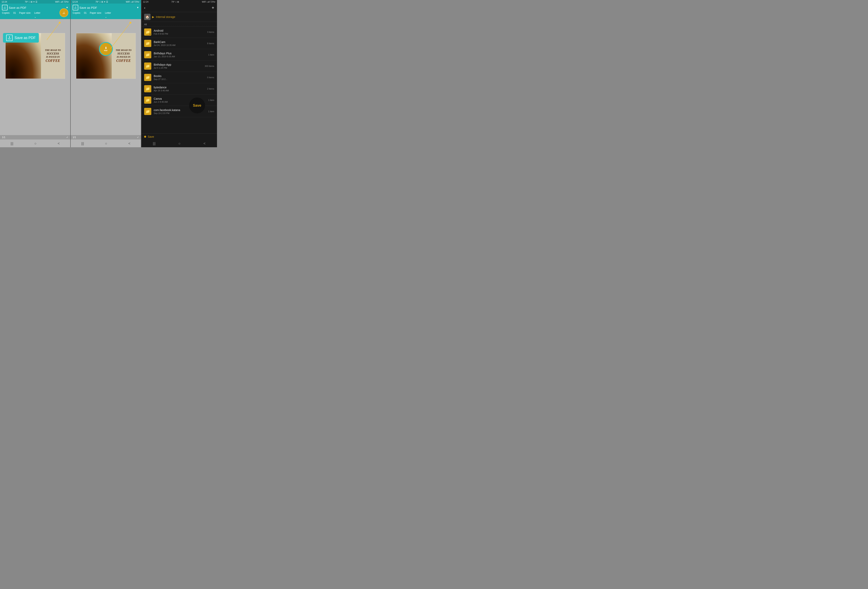 The width and height of the screenshot is (868, 589). I want to click on print-title-mid: Save as PDF, so click(88, 7).